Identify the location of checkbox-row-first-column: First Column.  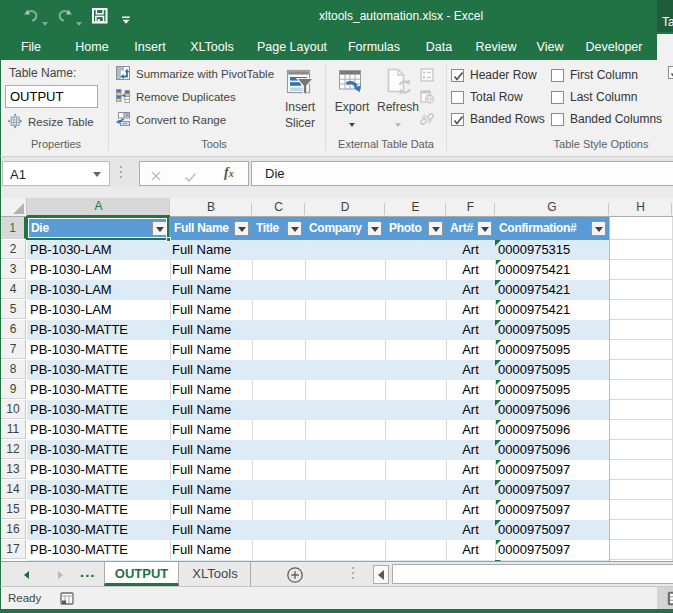
(594, 75).